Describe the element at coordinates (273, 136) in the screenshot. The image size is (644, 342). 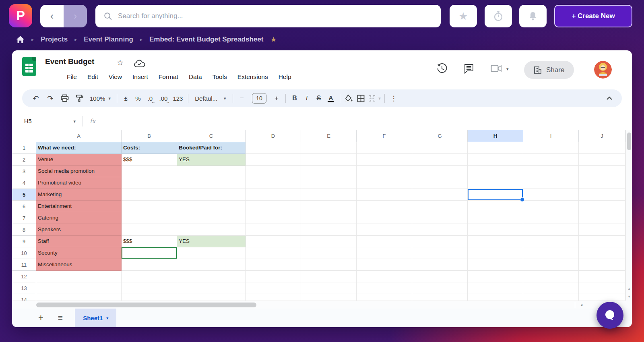
I see `column-header-D: D` at that location.